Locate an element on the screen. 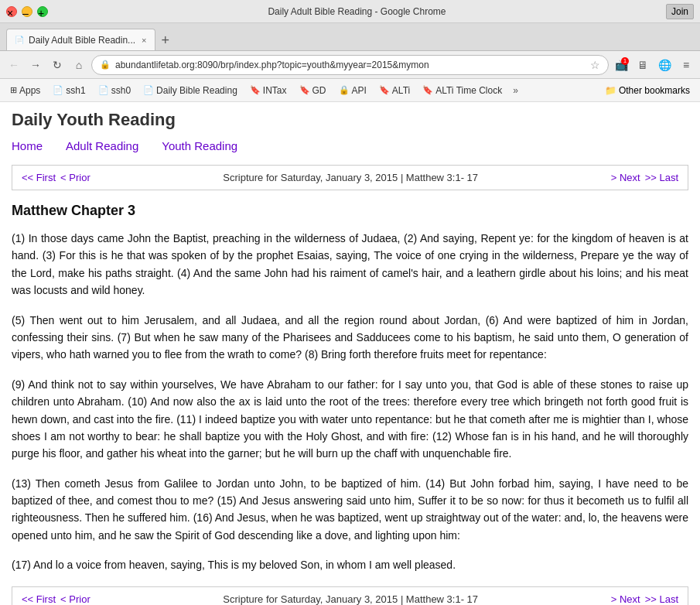  verse-block-3: (9) And think not to say within yourselv… is located at coordinates (350, 419).